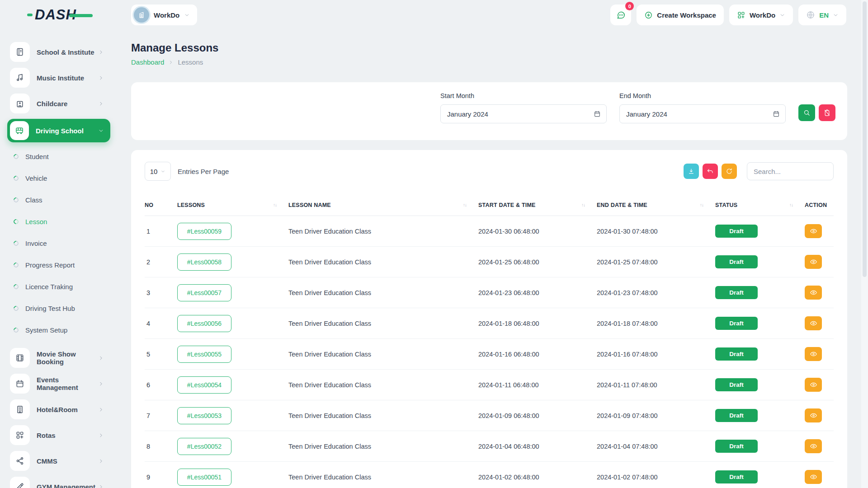 This screenshot has height=488, width=868. I want to click on entries-per-page-select: 10, so click(158, 171).